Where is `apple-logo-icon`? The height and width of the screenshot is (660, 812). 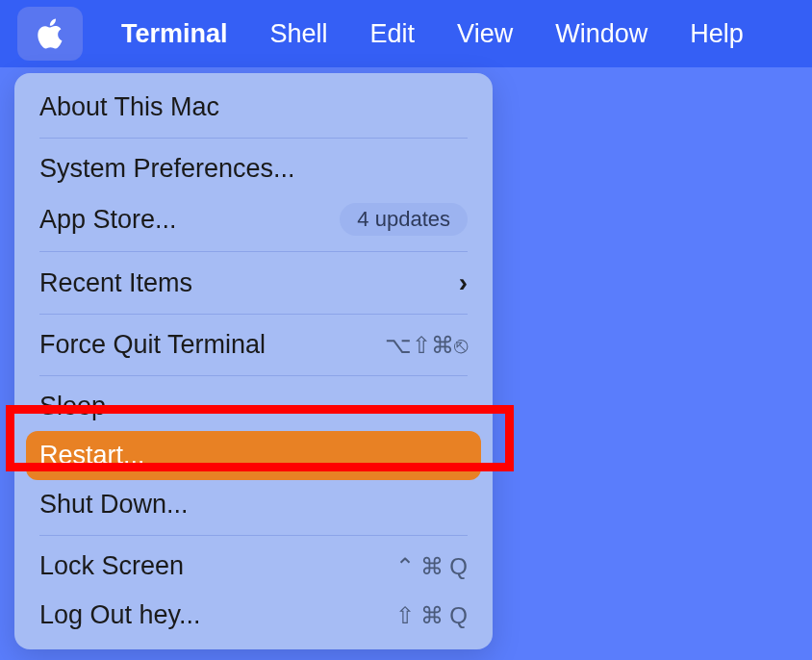
apple-logo-icon is located at coordinates (50, 34).